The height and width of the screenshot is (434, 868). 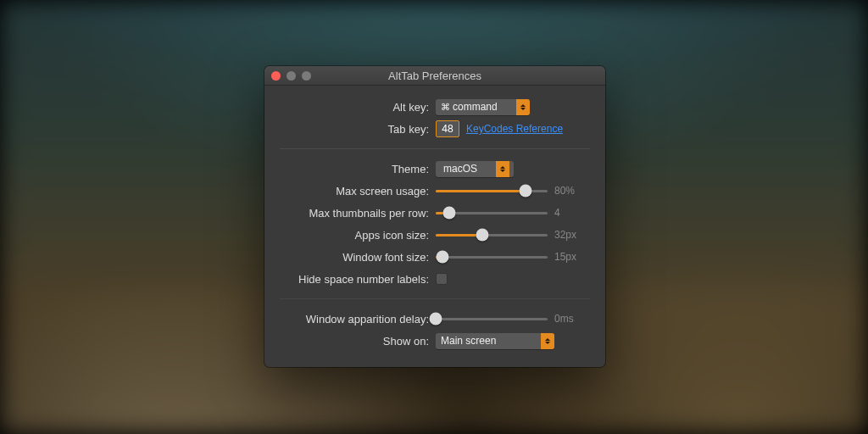 I want to click on delay-label: Window apparition delay:, so click(x=358, y=319).